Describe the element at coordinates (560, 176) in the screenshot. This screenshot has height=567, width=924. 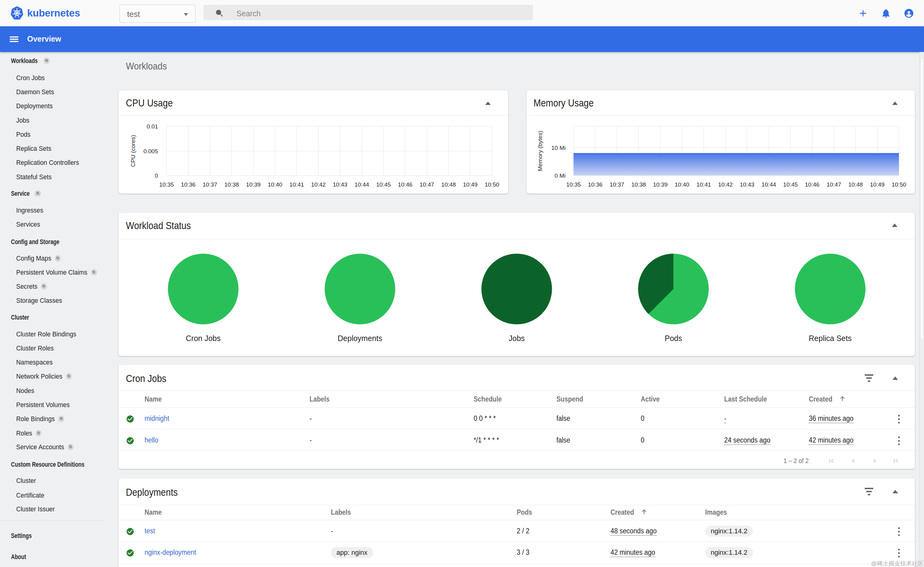
I see `svg-text: 0 Mi` at that location.